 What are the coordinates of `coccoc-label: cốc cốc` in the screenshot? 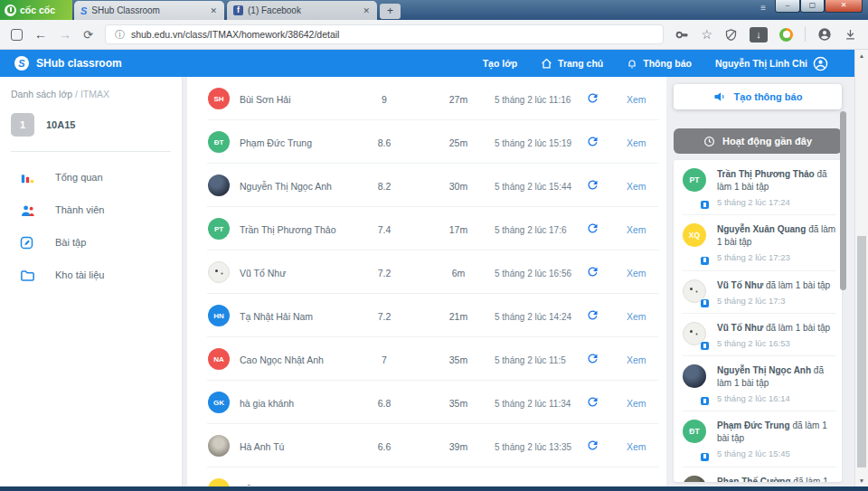 It's located at (38, 10).